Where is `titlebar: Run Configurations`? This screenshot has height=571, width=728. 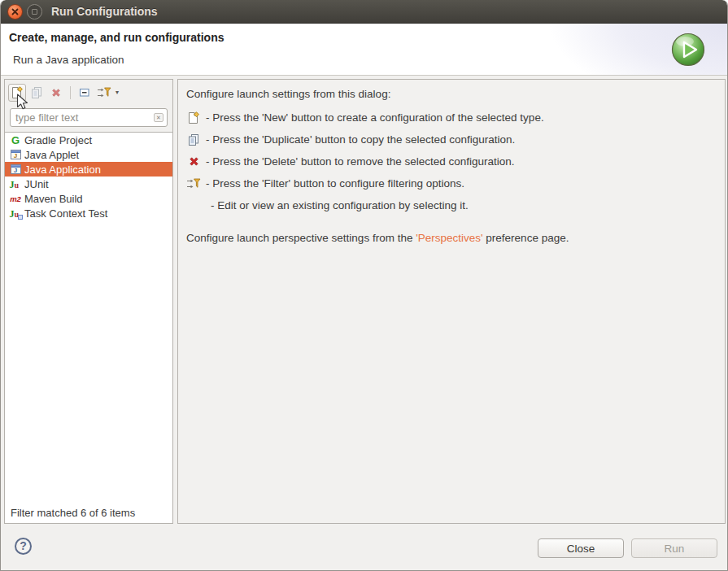
titlebar: Run Configurations is located at coordinates (364, 11).